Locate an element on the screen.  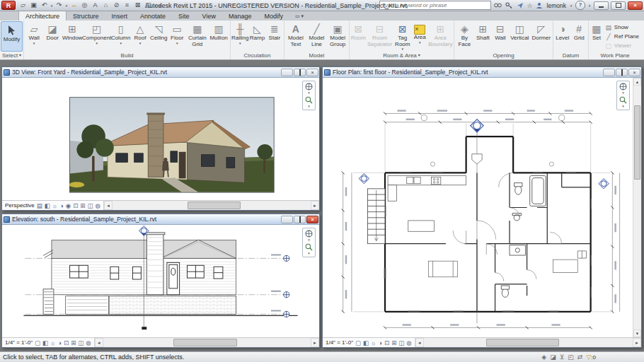
ramp-button: ◺Ramp is located at coordinates (257, 37).